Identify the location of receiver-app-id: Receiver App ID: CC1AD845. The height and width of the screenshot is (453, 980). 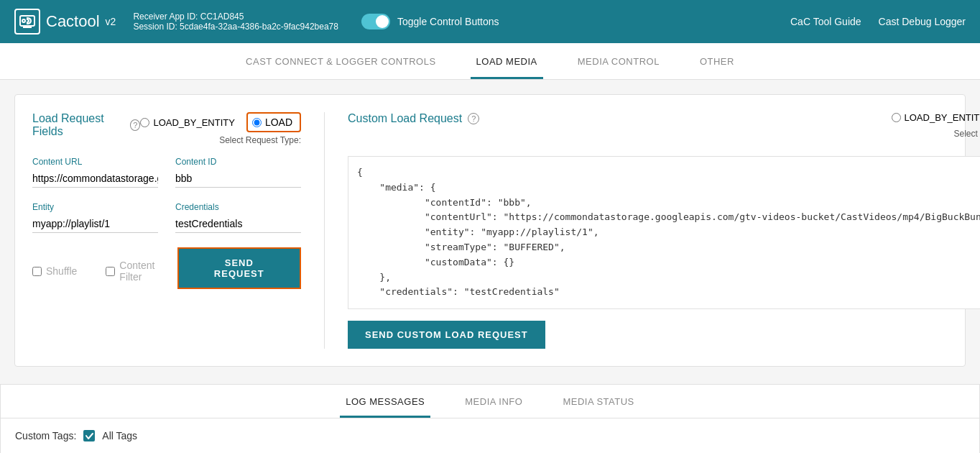
(236, 17).